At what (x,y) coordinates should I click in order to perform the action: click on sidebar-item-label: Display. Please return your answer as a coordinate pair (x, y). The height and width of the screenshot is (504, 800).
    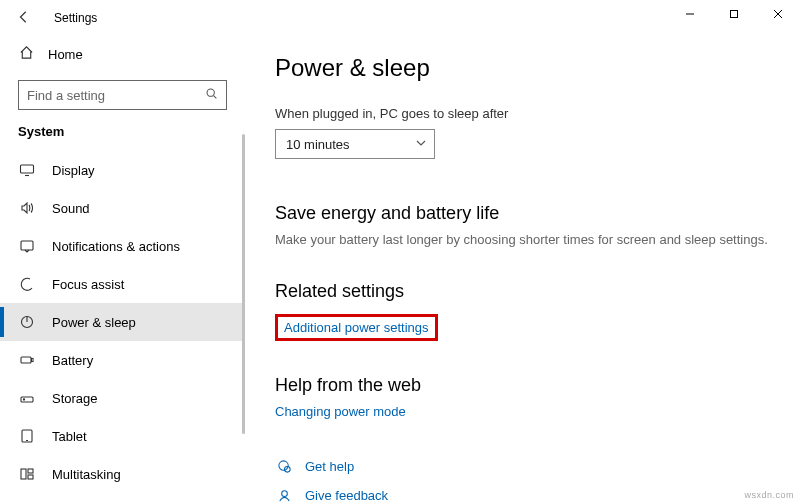
    Looking at the image, I should click on (74, 170).